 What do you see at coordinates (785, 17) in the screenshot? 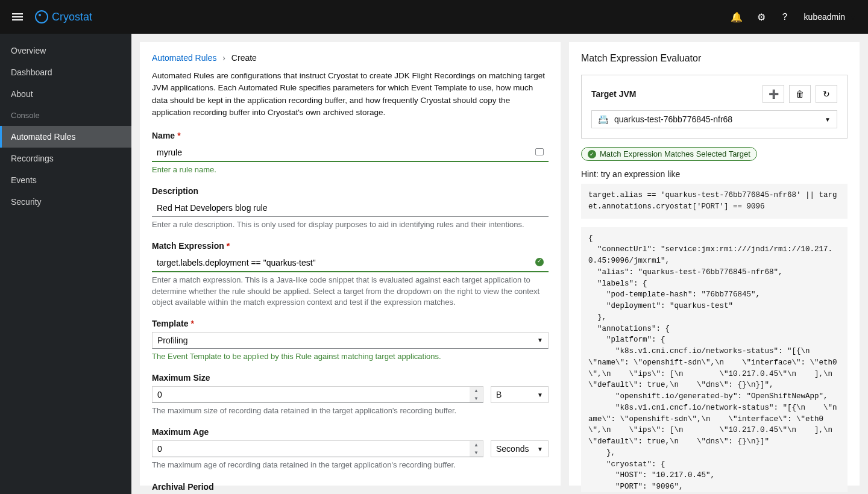
I see `help-icon: ？` at bounding box center [785, 17].